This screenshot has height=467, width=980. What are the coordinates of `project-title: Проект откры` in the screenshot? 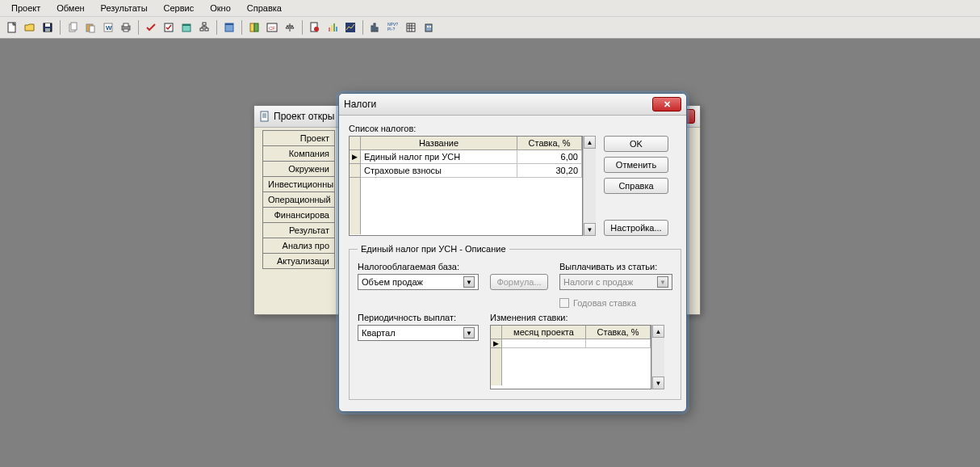 It's located at (304, 116).